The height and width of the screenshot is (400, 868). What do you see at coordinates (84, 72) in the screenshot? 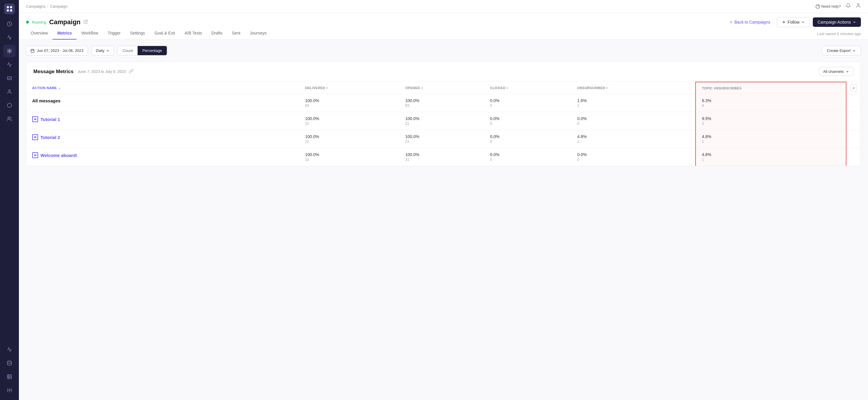
I see `metrics-title-left: Message Metrics June 7, 2023 to July 6, …` at bounding box center [84, 72].